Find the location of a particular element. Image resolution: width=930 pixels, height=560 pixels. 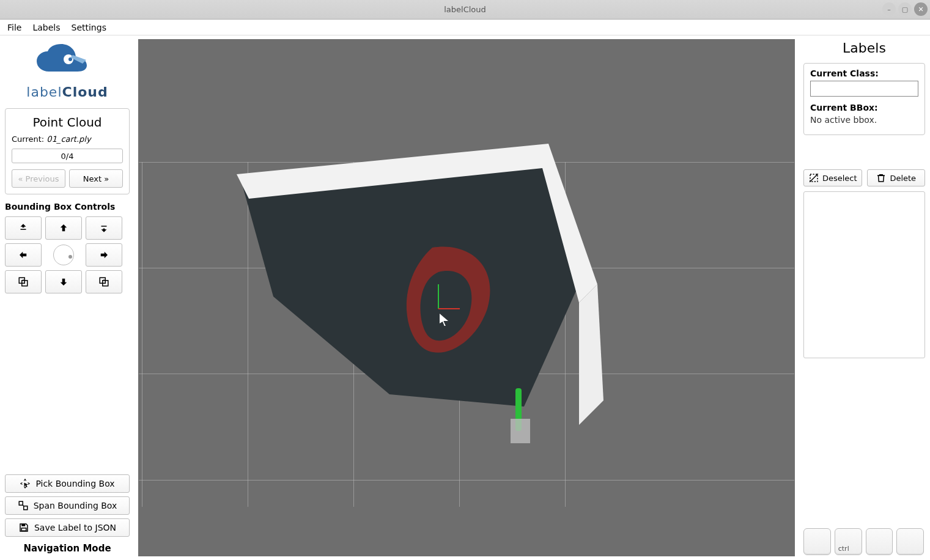

class-bbox-card: Current Class: Current BBox: No active b… is located at coordinates (865, 99).